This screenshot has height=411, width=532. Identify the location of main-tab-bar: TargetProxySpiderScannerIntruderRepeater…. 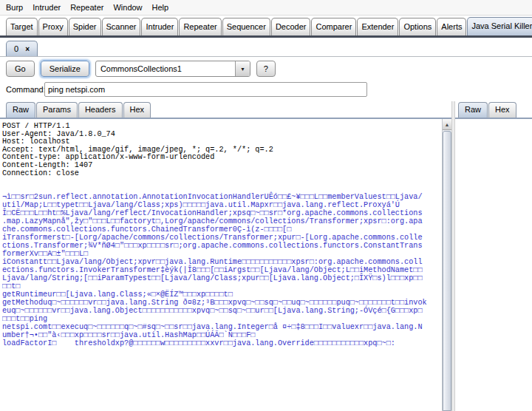
(266, 27).